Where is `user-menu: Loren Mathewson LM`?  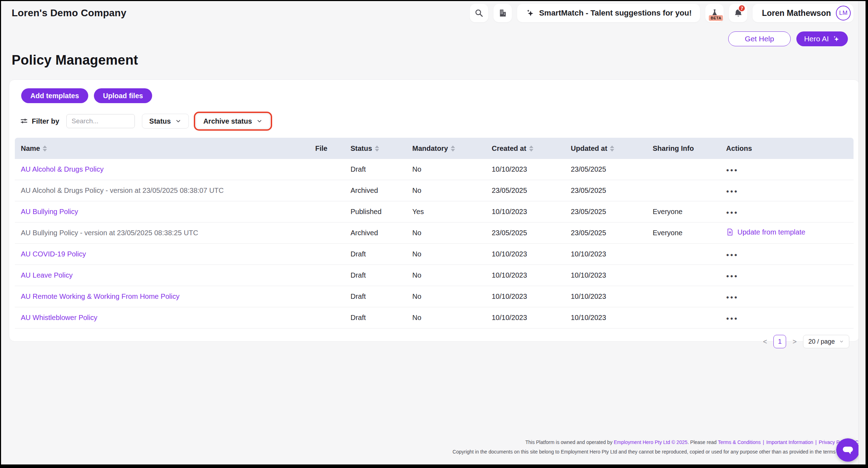 user-menu: Loren Mathewson LM is located at coordinates (803, 13).